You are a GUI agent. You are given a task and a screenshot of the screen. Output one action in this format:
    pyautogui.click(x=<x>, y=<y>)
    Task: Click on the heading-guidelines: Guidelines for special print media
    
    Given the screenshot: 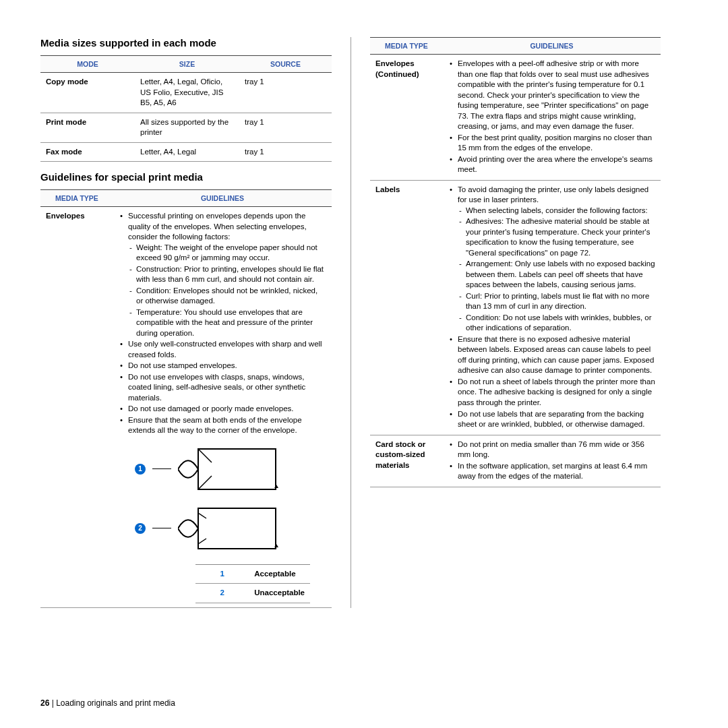 What is the action you would take?
    pyautogui.click(x=186, y=177)
    